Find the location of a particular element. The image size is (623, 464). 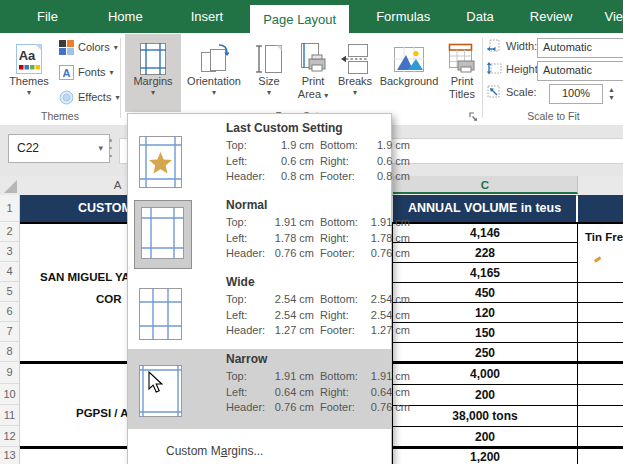

orientation-button: Orientation ▾ is located at coordinates (214, 73).